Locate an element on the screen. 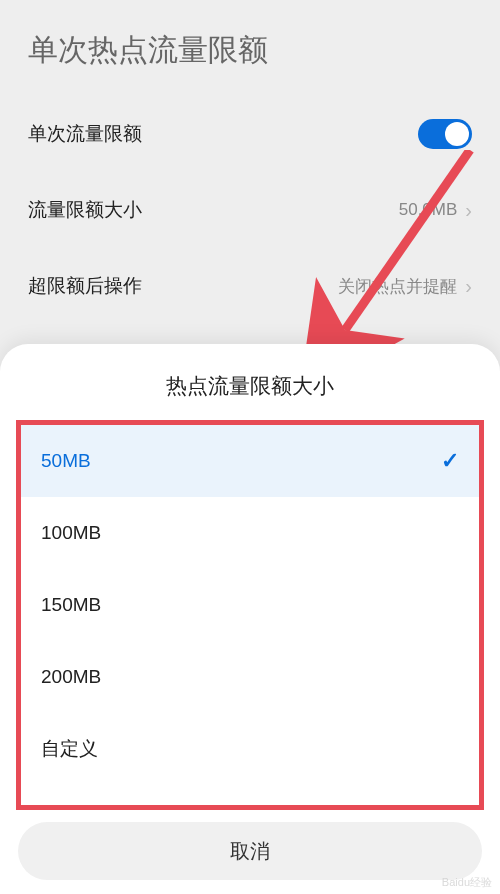 The height and width of the screenshot is (894, 500). option-50mb: 50MB ✓ is located at coordinates (250, 461).